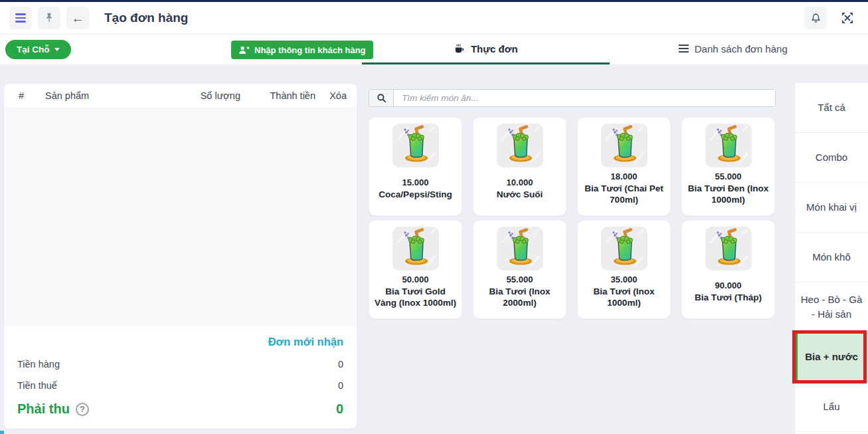 Image resolution: width=868 pixels, height=434 pixels. What do you see at coordinates (847, 18) in the screenshot?
I see `fullscreen-button` at bounding box center [847, 18].